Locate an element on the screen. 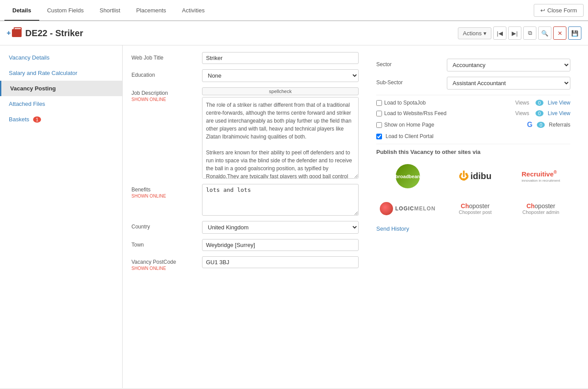 The width and height of the screenshot is (588, 389). sector-label: Sector is located at coordinates (412, 63).